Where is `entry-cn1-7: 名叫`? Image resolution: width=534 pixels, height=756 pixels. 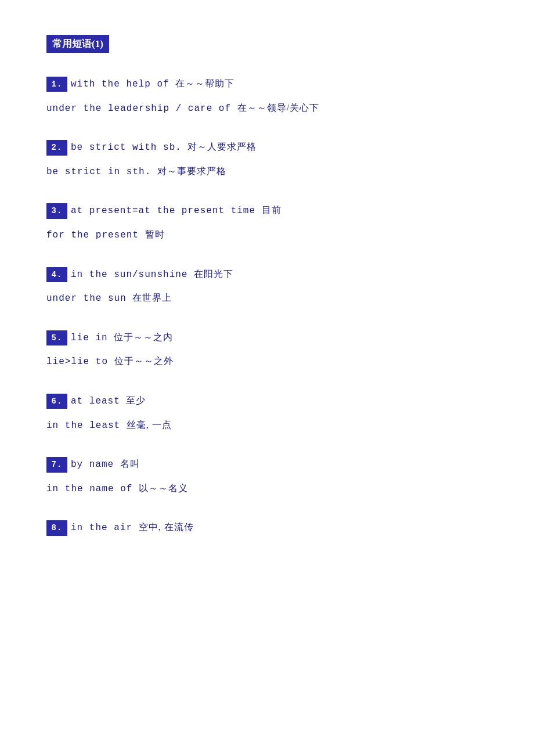
entry-cn1-7: 名叫 is located at coordinates (130, 463).